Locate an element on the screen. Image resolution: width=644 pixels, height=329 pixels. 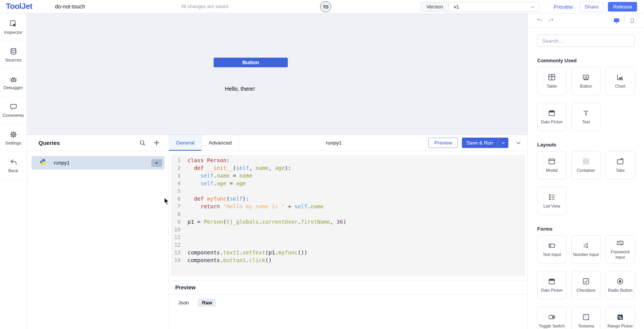
preview-tab-raw: Raw is located at coordinates (207, 303).